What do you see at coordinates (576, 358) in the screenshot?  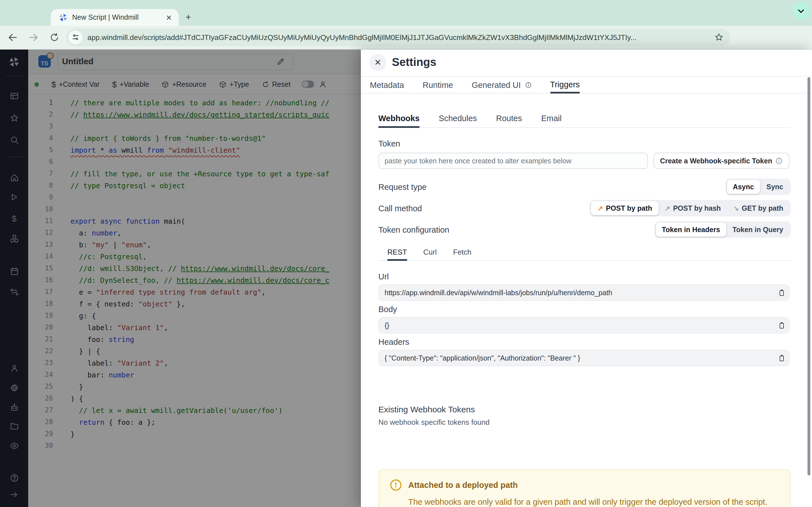 I see `headers-value` at bounding box center [576, 358].